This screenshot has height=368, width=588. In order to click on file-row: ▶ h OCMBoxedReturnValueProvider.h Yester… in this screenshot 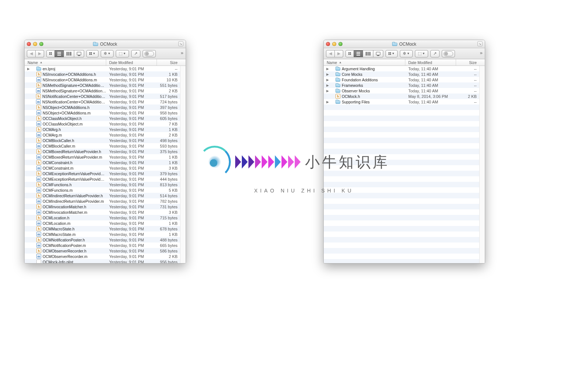, I will do `click(105, 152)`.